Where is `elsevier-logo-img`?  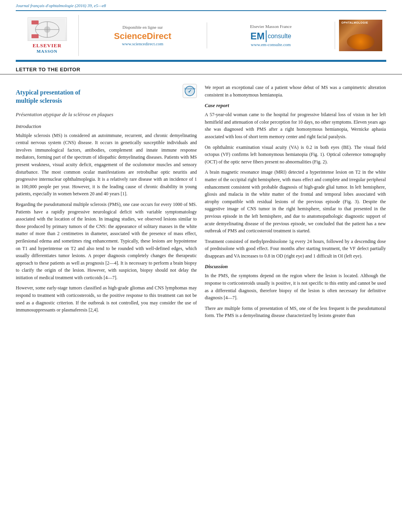 elsevier-logo-img is located at coordinates (47, 29).